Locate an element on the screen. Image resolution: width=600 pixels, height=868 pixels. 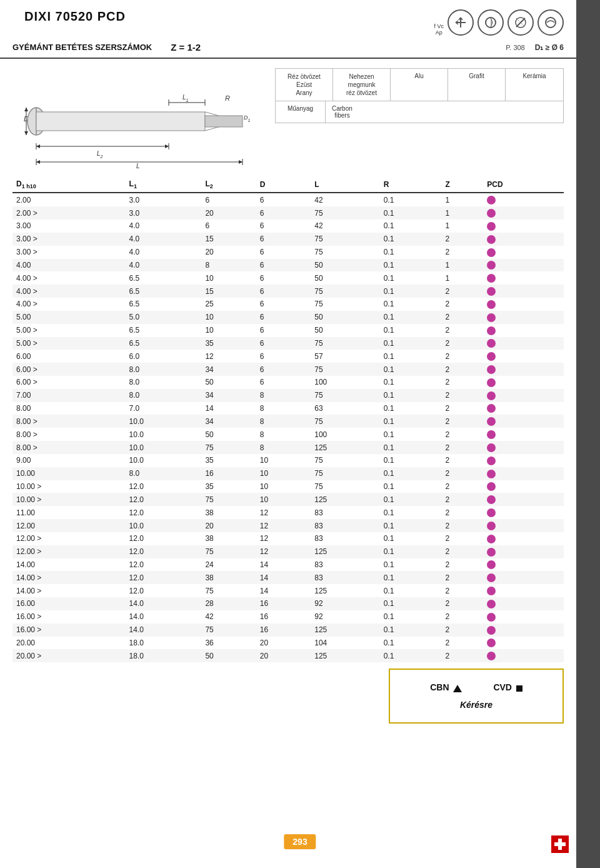
table-cell: 15 is located at coordinates (229, 291).